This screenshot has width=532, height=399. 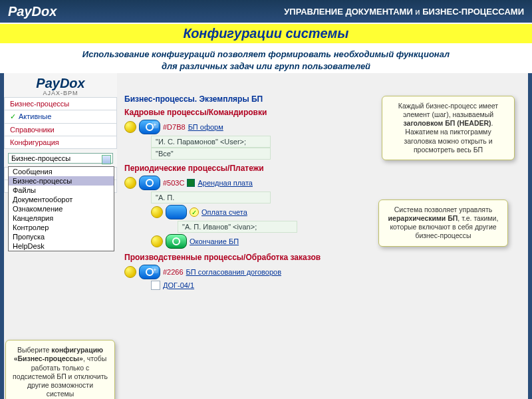 I want to click on bp-detail: "И. С. Парамонов" <User>;, so click(x=211, y=142).